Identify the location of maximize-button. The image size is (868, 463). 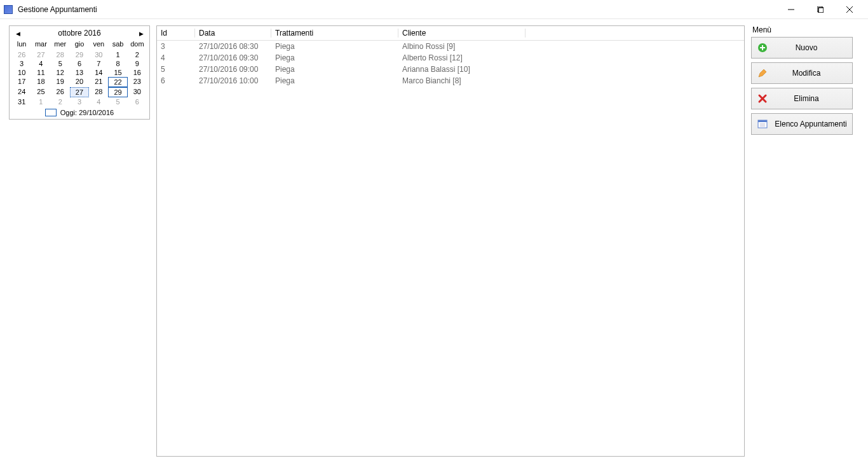
(820, 10).